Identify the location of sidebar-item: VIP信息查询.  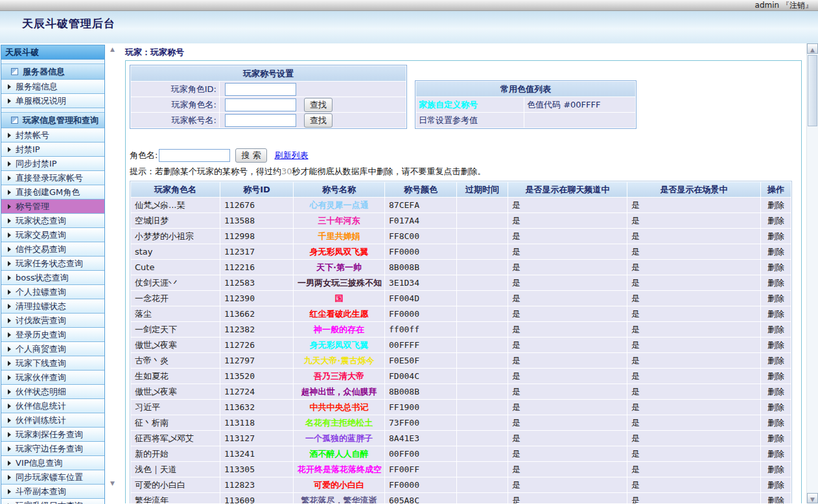
(53, 463).